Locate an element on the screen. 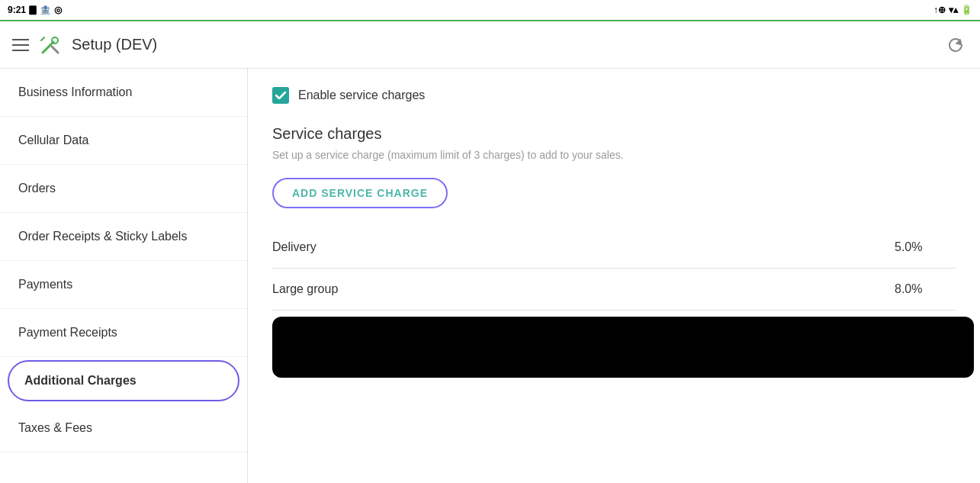  enable-service-charges-row: Enable service charges is located at coordinates (614, 95).